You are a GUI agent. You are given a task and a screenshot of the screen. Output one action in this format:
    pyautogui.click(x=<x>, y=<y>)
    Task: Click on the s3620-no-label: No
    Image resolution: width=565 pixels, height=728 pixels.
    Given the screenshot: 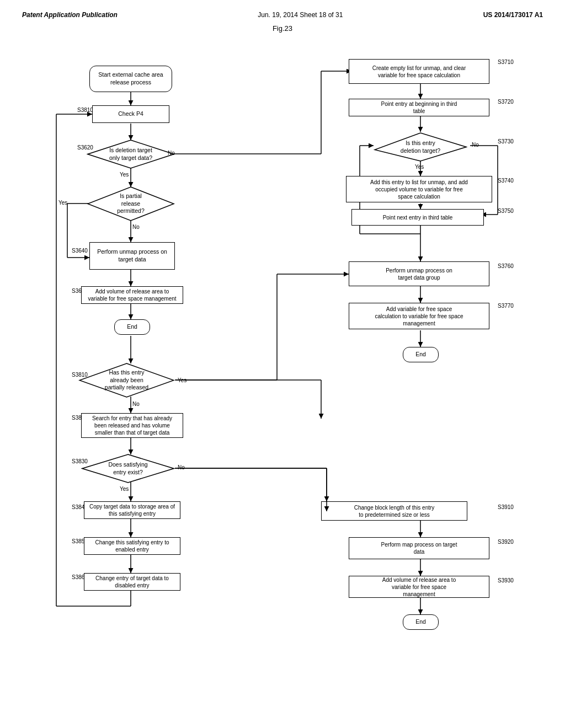 What is the action you would take?
    pyautogui.click(x=171, y=153)
    